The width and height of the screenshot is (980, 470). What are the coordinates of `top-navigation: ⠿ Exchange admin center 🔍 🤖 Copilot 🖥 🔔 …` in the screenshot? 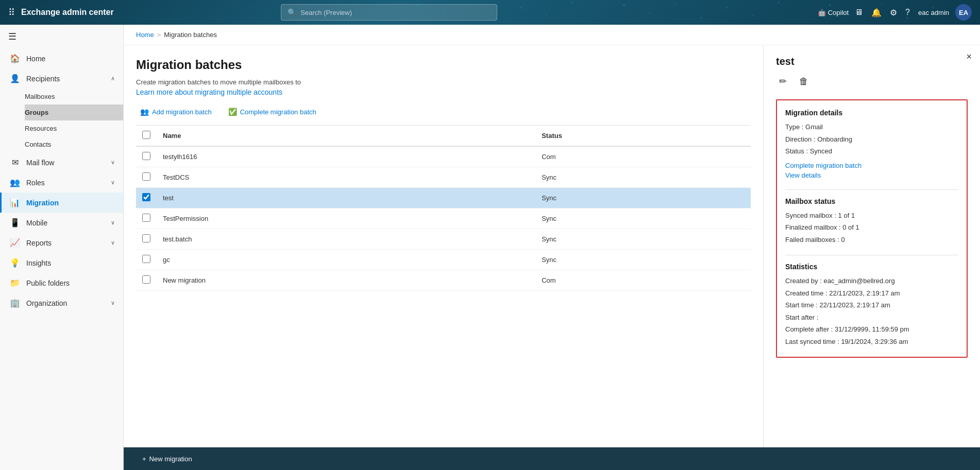 It's located at (490, 12).